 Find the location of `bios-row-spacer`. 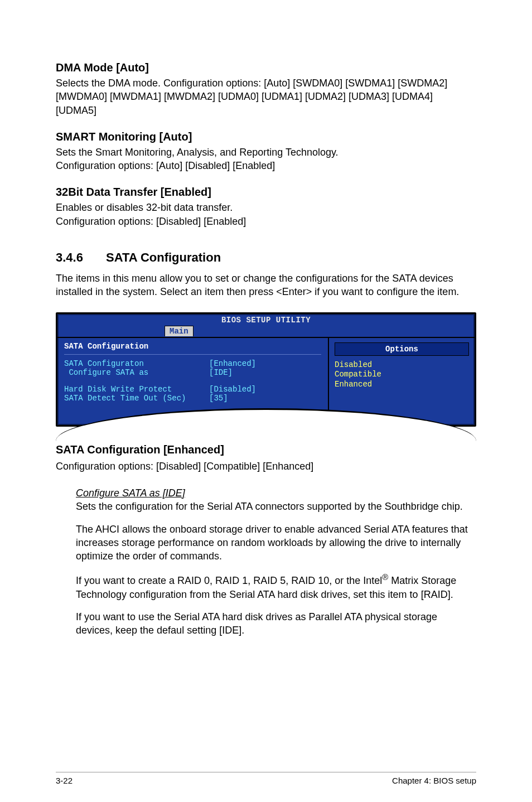

bios-row-spacer is located at coordinates (193, 381).